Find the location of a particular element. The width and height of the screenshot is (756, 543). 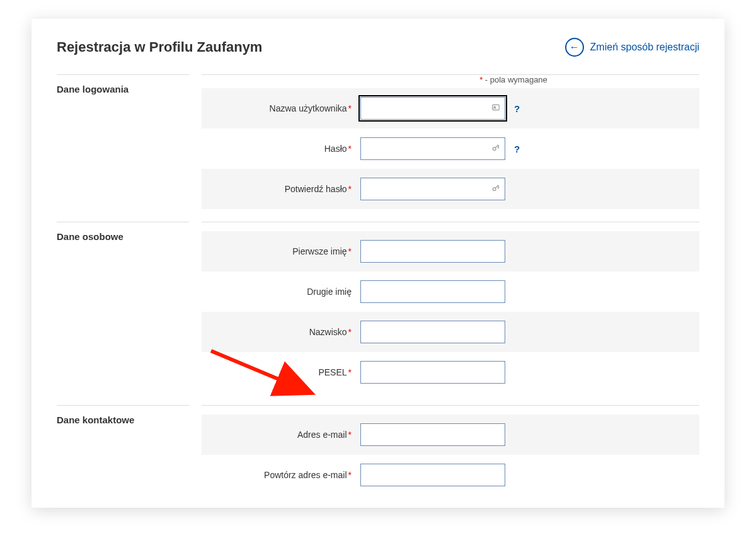

confirm-password-input is located at coordinates (433, 189).